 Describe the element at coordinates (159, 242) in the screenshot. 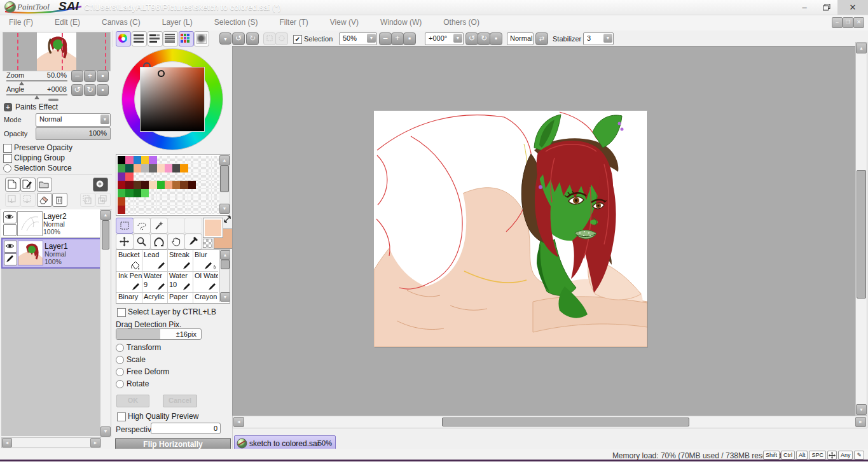

I see `tool-rotate-view` at that location.